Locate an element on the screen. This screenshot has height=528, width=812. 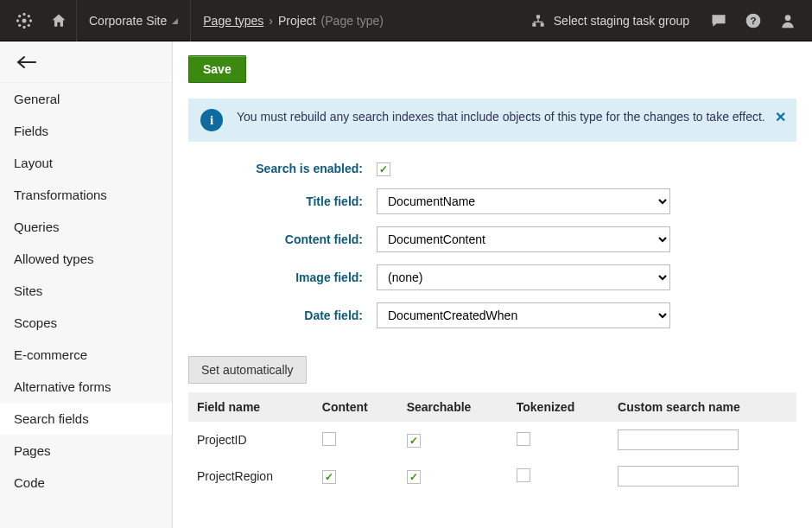
table-header: Tokenized is located at coordinates (558, 407).